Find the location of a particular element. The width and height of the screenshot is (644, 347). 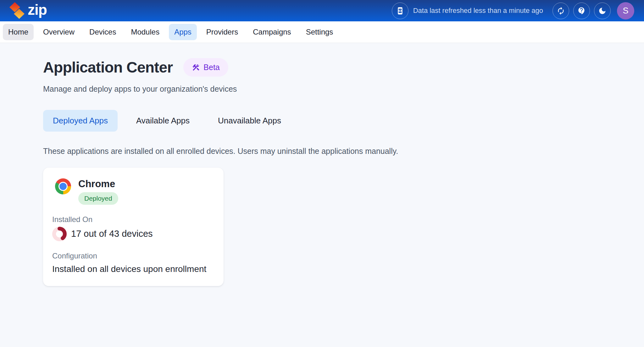

beta-badge-label: Beta is located at coordinates (211, 67).